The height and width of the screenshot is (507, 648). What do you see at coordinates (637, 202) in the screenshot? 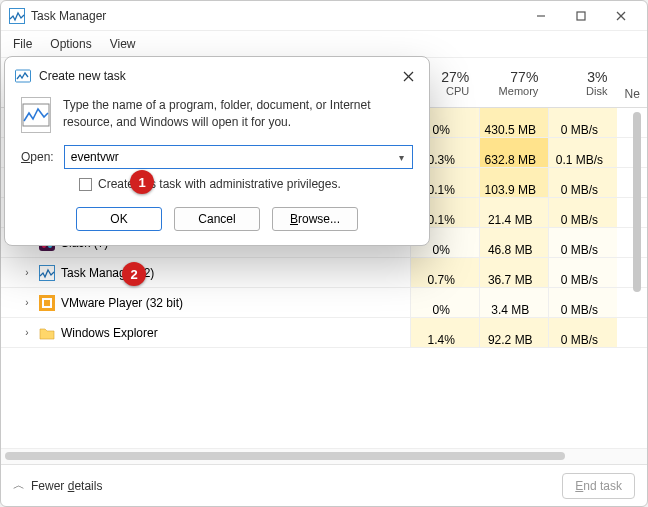
I see `vertical-scrollbar` at bounding box center [637, 202].